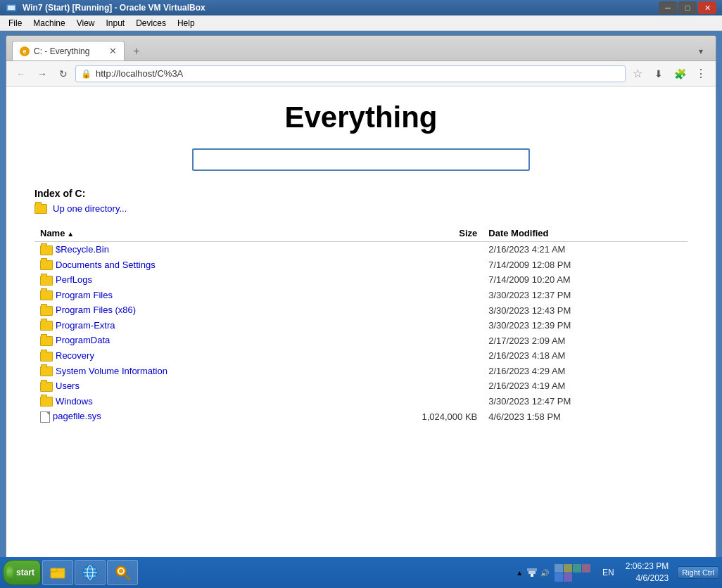  What do you see at coordinates (115, 23) in the screenshot?
I see `menu-input: Input` at bounding box center [115, 23].